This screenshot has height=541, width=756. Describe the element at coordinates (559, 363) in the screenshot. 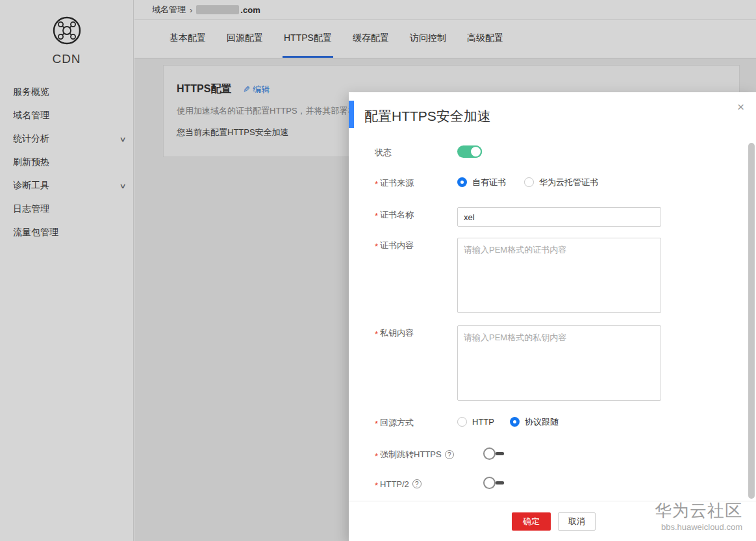

I see `private-key-textarea` at that location.